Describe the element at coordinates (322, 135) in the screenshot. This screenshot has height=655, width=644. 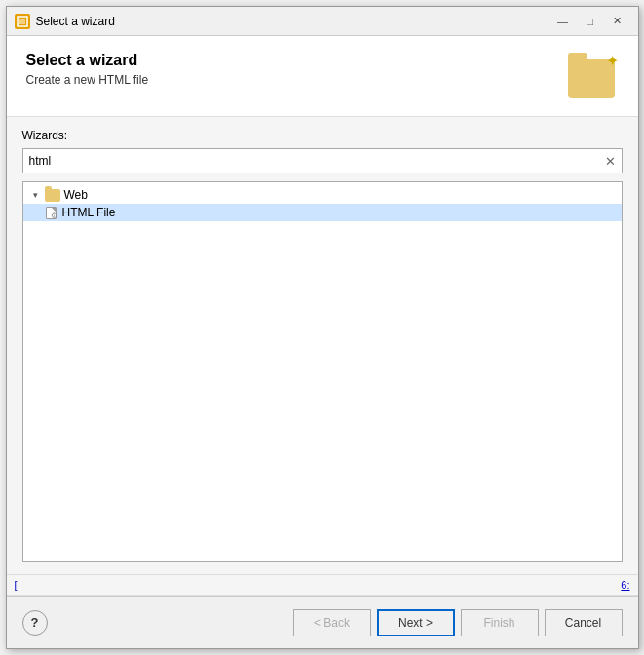
I see `wizards-label: Wizards:` at that location.